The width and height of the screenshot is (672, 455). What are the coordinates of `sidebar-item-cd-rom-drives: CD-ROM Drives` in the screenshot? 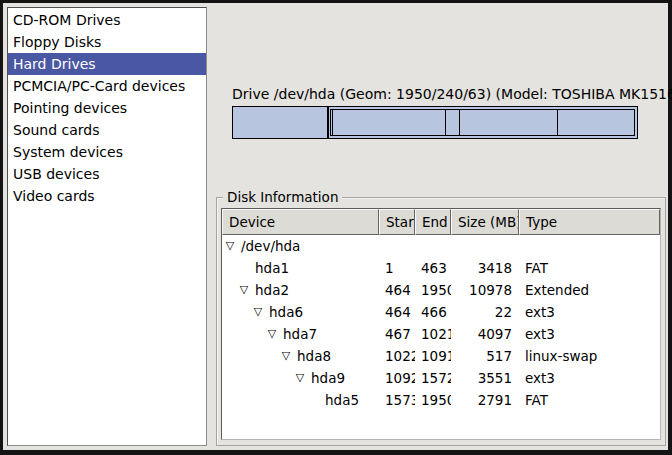 It's located at (107, 20).